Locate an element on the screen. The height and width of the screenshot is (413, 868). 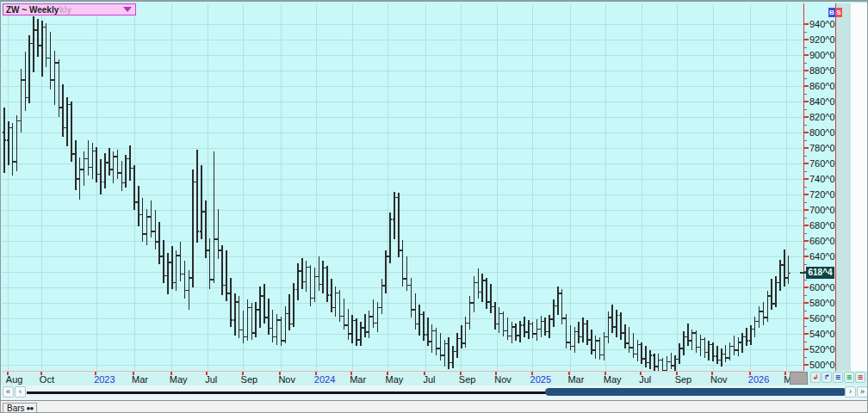
time-axis: AugOct2023MarMayJulSepNov2024MarMayJulSe… is located at coordinates (434, 379).